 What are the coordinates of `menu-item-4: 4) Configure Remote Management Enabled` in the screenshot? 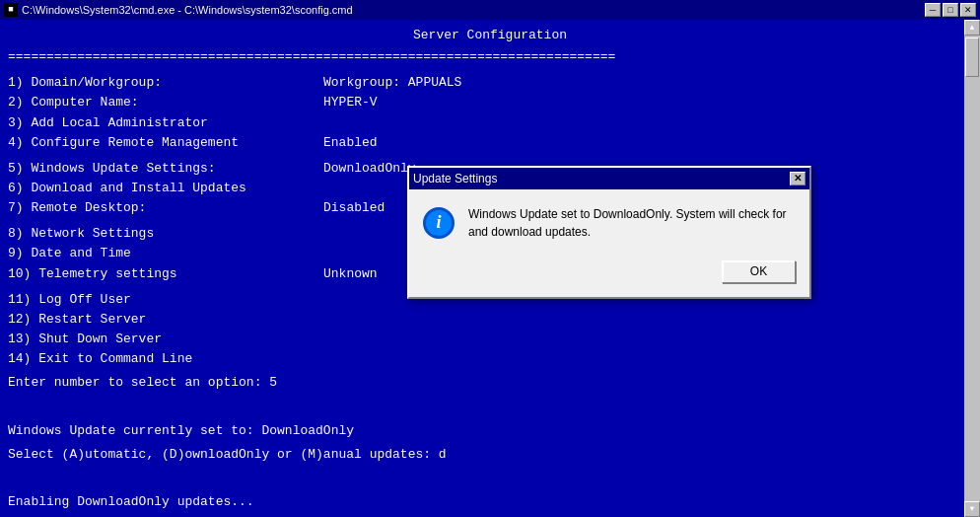 It's located at (490, 143).